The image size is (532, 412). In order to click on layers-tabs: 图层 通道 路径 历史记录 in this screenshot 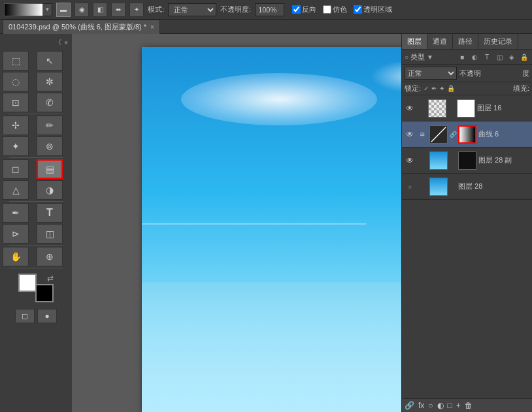, I will do `click(467, 42)`.